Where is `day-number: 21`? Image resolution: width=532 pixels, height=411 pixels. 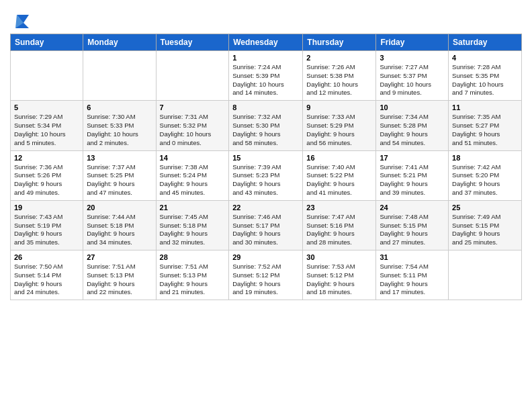 day-number: 21 is located at coordinates (193, 208).